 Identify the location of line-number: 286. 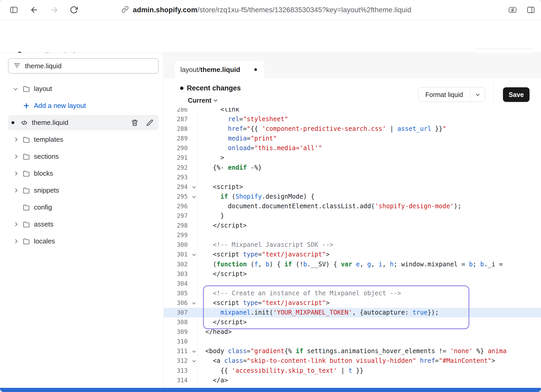
(182, 111).